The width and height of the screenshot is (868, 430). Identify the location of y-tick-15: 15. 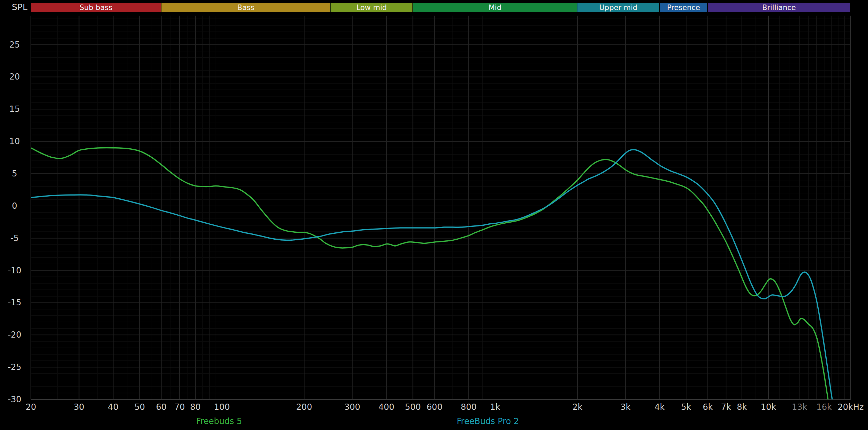
(15, 109).